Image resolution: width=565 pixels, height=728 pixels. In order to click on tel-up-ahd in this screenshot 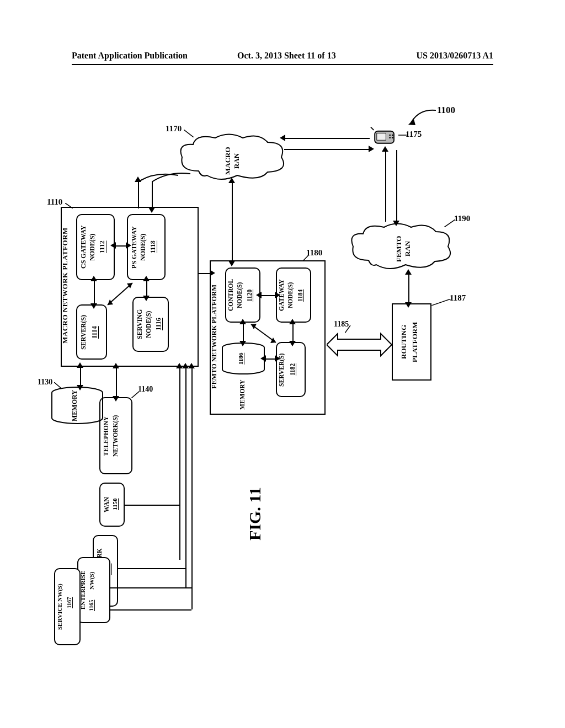, I will do `click(116, 399)`.